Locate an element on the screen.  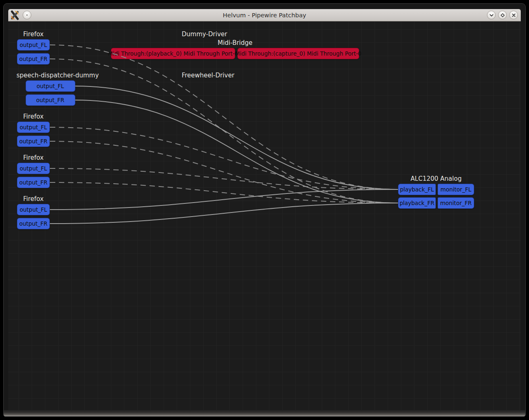
node-firefox-3: Firefox output_FL output_FR is located at coordinates (33, 171).